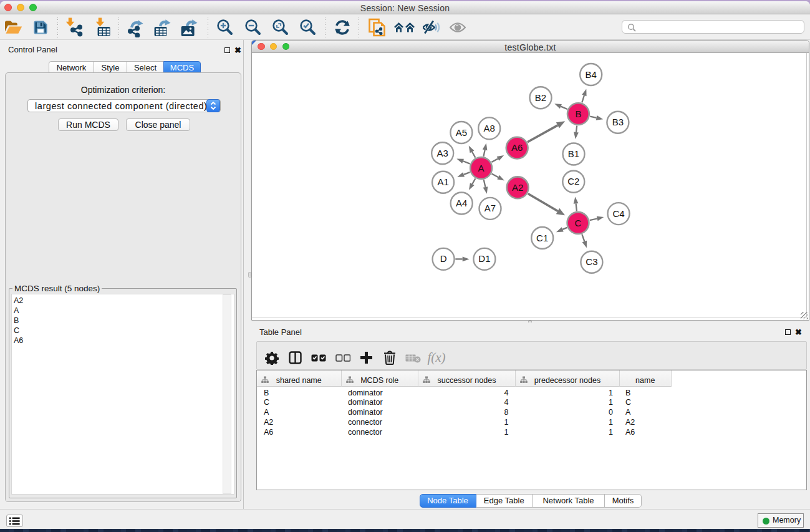 This screenshot has width=810, height=532. Describe the element at coordinates (484, 258) in the screenshot. I see `svg-text: D1` at that location.